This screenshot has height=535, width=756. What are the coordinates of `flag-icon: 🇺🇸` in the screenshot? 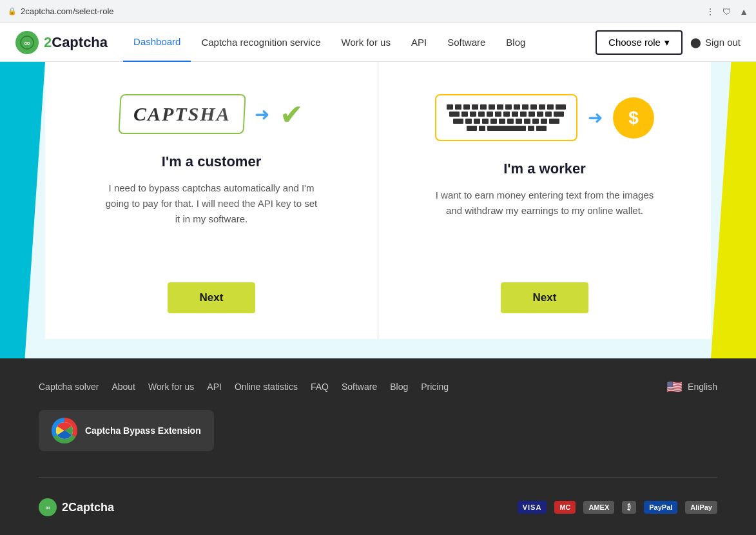 It's located at (674, 387).